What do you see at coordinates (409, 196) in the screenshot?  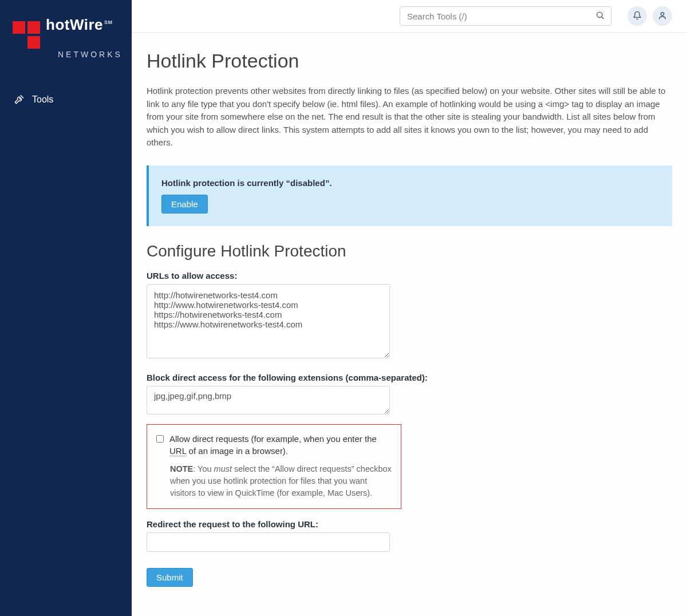 I see `status-box: Hotlink protection is currently “disable…` at bounding box center [409, 196].